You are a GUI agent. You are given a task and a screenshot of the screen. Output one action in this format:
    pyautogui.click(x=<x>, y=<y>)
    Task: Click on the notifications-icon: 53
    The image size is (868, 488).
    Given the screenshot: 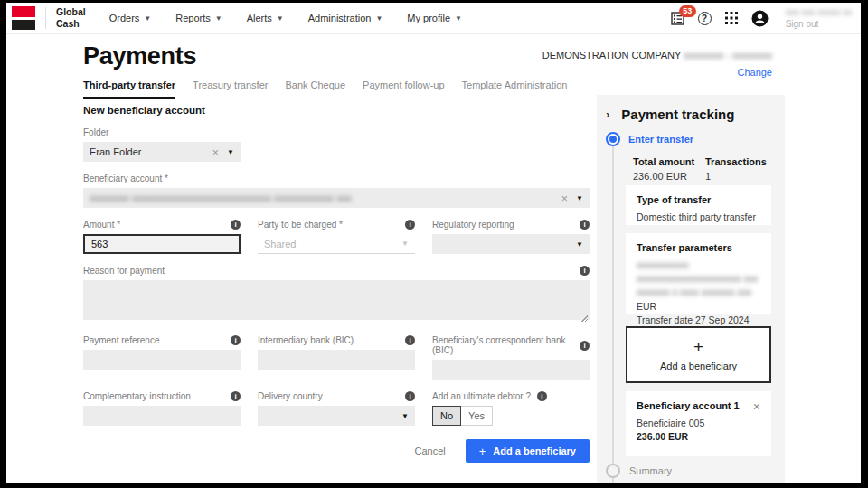 What is the action you would take?
    pyautogui.click(x=678, y=18)
    